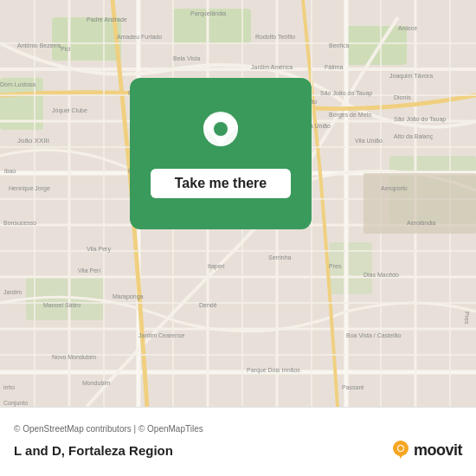  What do you see at coordinates (408, 28) in the screenshot?
I see `svg-text: Ardece` at bounding box center [408, 28].